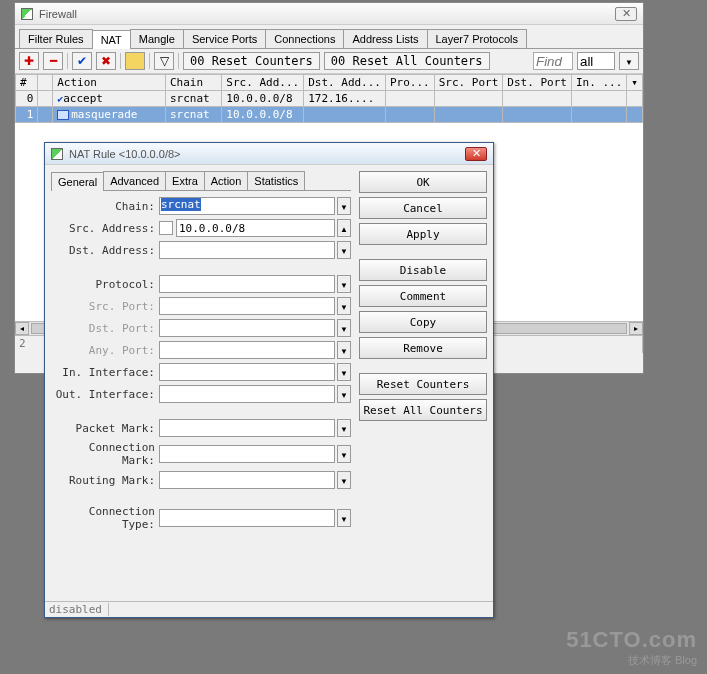 This screenshot has height=674, width=707. I want to click on any-port-dropdown, so click(344, 350).